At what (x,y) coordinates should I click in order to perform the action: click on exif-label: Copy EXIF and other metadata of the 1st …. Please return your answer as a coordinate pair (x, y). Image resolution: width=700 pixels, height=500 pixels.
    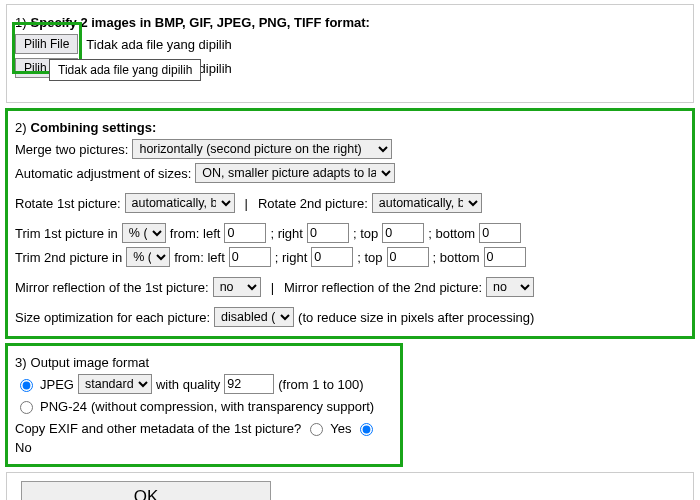
    Looking at the image, I should click on (158, 428).